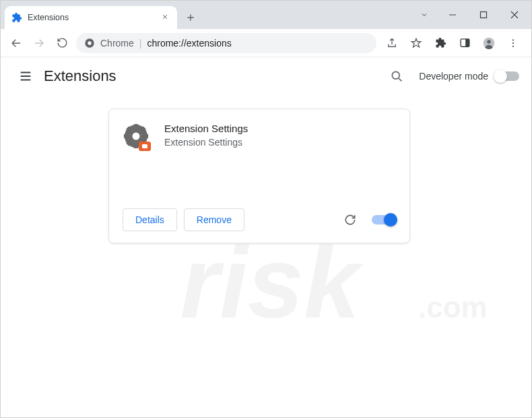 The image size is (532, 418). Describe the element at coordinates (424, 15) in the screenshot. I see `tab-search-button` at that location.